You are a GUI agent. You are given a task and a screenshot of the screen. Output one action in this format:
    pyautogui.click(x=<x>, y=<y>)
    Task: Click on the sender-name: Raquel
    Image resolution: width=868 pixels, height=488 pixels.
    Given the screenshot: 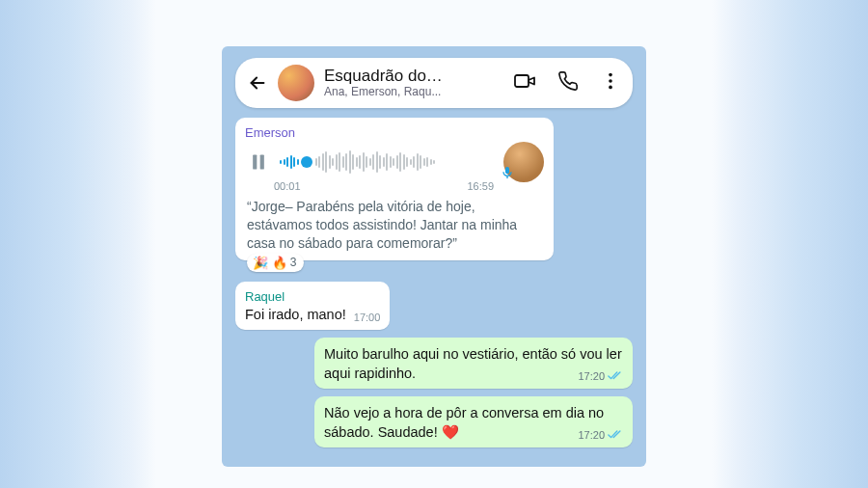 What is the action you would take?
    pyautogui.click(x=312, y=297)
    